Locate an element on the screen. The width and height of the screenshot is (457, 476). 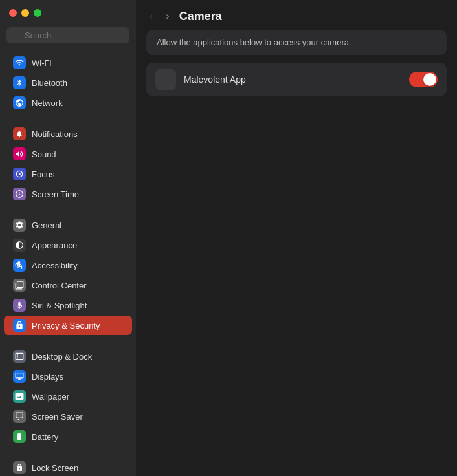
search-input is located at coordinates (68, 35).